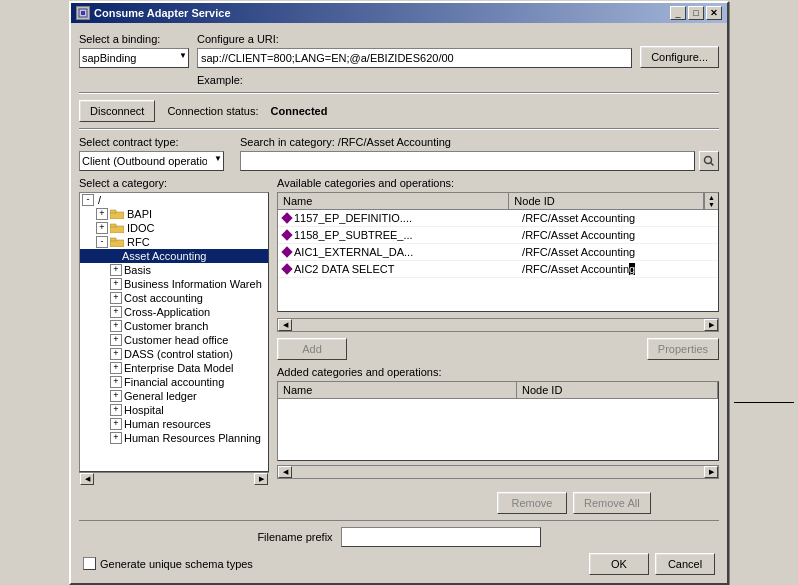 This screenshot has height=585, width=798. What do you see at coordinates (399, 537) in the screenshot?
I see `filename-row: Filename prefix` at bounding box center [399, 537].